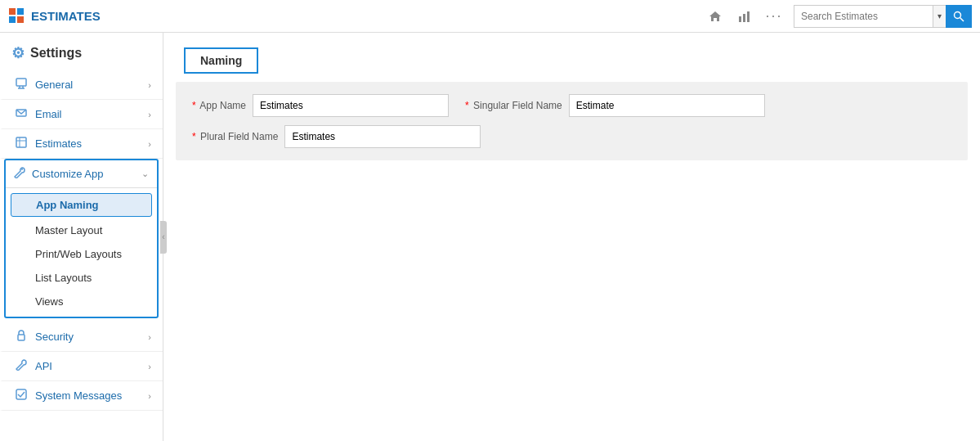 This screenshot has width=980, height=441. What do you see at coordinates (351, 106) in the screenshot?
I see `app-name-input` at bounding box center [351, 106].